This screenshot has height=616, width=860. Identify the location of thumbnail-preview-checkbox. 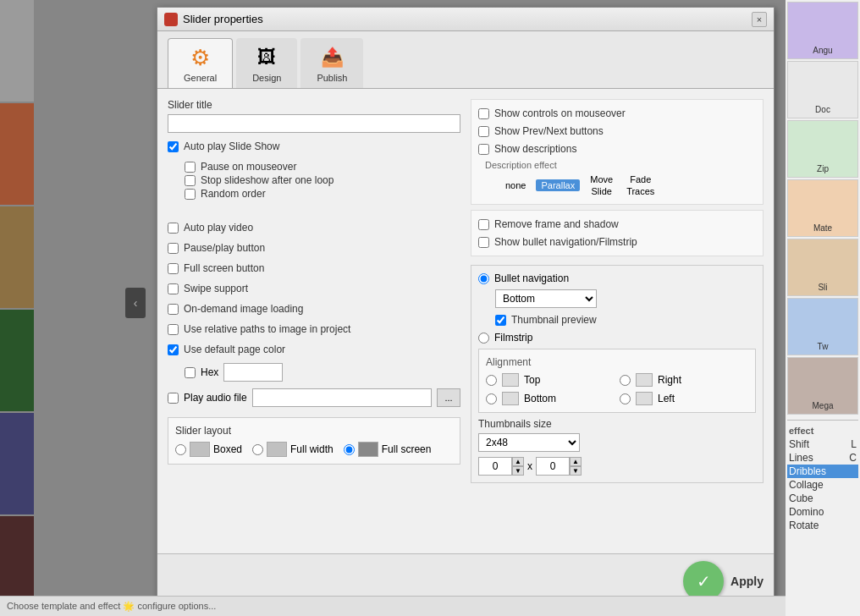
(501, 320).